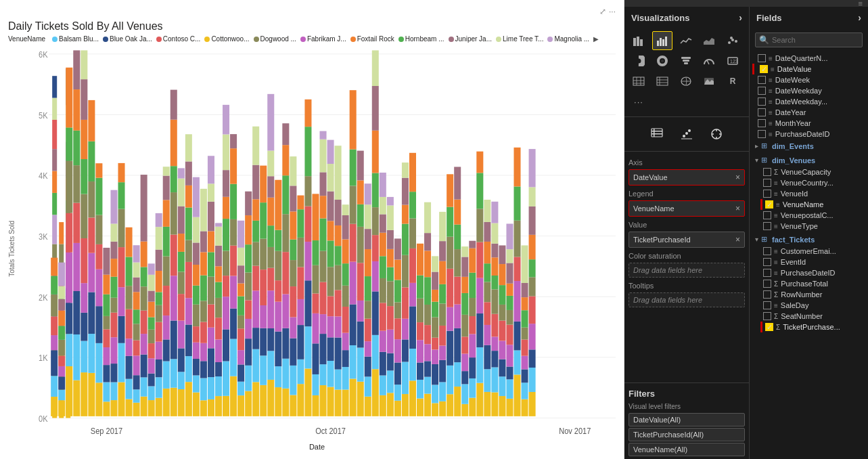 This screenshot has height=459, width=868. What do you see at coordinates (813, 183) in the screenshot?
I see `field-item: ≡VenueCountry...` at bounding box center [813, 183].